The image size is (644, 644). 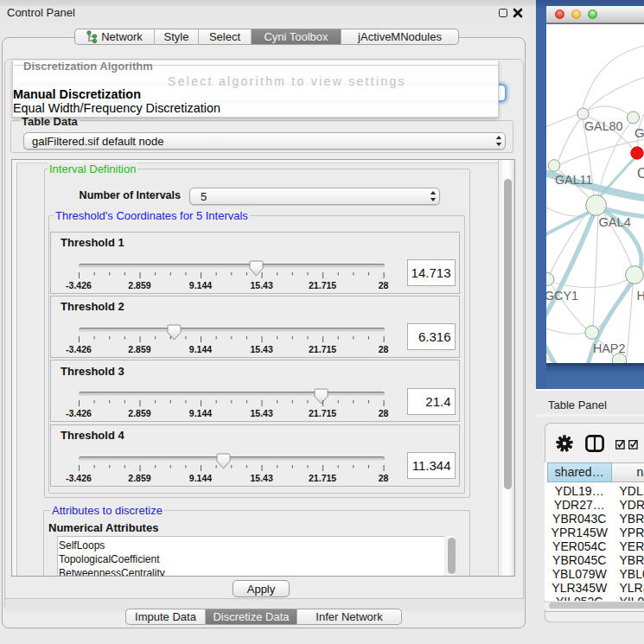 What do you see at coordinates (641, 173) in the screenshot?
I see `svg-text: C` at bounding box center [641, 173].